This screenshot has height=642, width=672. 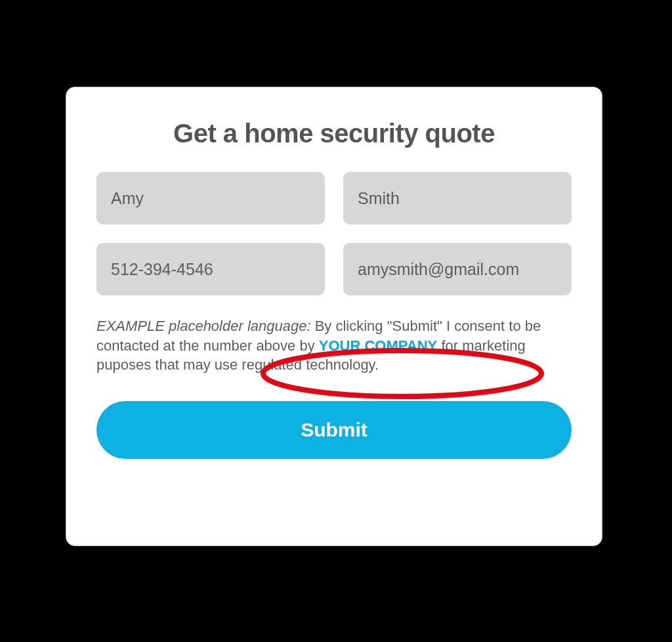 What do you see at coordinates (203, 326) in the screenshot?
I see `consent-lead: EXAMPLE placeholder language:` at bounding box center [203, 326].